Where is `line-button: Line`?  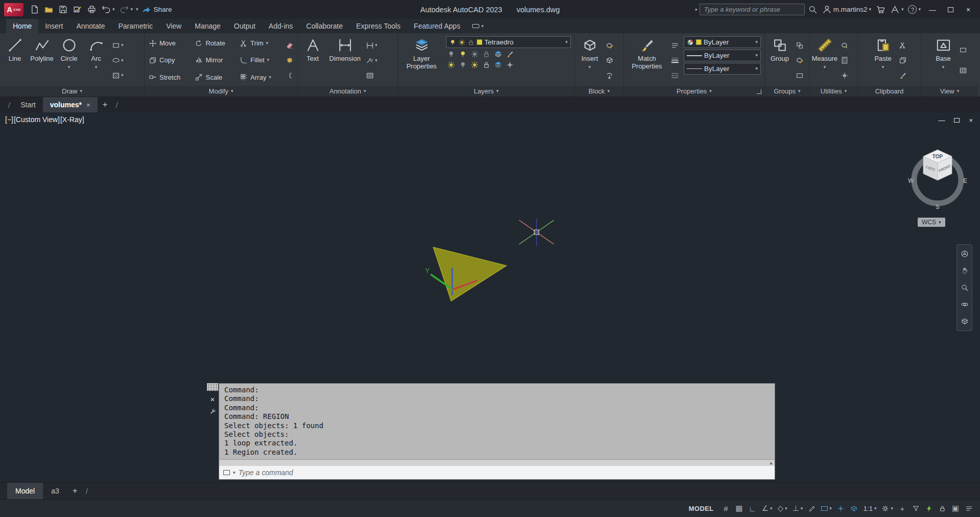
line-button: Line is located at coordinates (15, 60).